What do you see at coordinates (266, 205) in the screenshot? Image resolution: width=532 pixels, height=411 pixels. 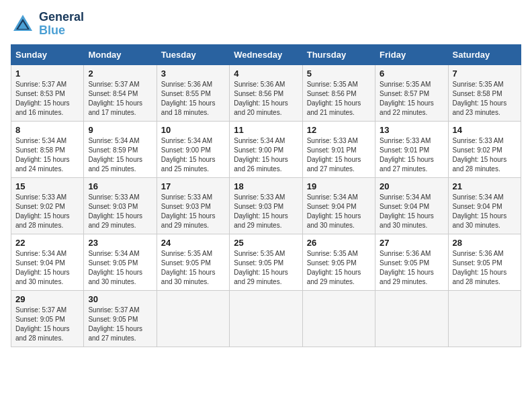 I see `calendar-week-3: 15Sunrise: 5:33 AM Sunset: 9:02 PM Dayli…` at bounding box center [266, 205].